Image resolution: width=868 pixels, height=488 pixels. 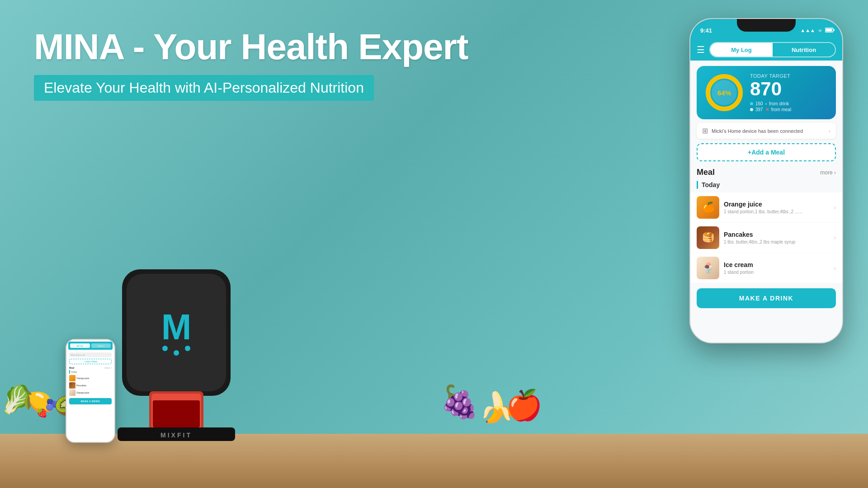 What do you see at coordinates (777, 268) in the screenshot?
I see `ice-cream-info: Ice cream 1 stand portion` at bounding box center [777, 268].